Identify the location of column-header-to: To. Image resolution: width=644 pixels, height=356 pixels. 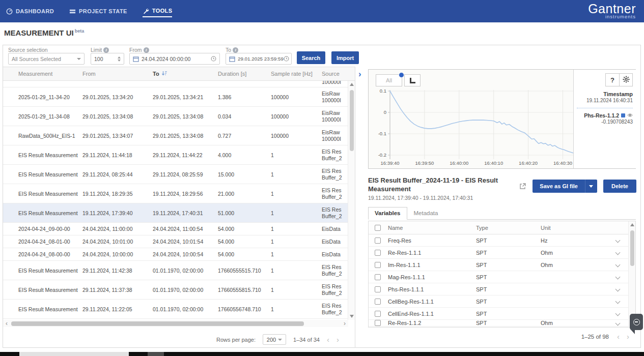
(182, 74).